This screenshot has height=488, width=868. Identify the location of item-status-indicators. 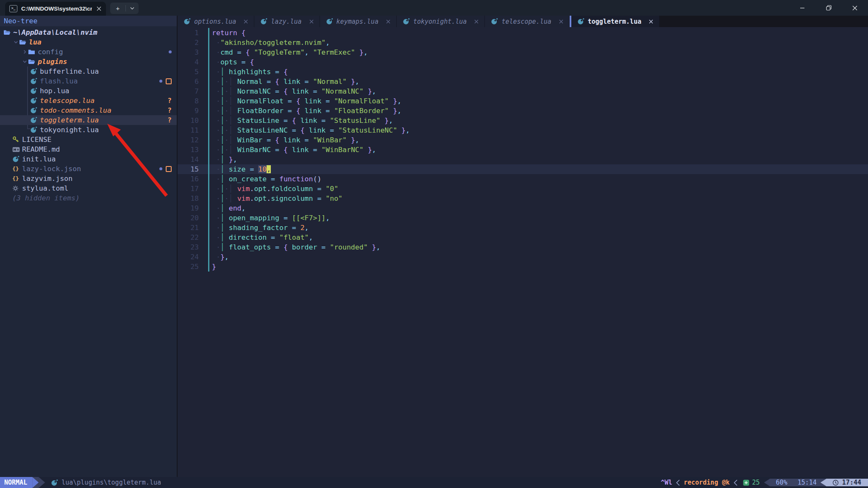
(165, 81).